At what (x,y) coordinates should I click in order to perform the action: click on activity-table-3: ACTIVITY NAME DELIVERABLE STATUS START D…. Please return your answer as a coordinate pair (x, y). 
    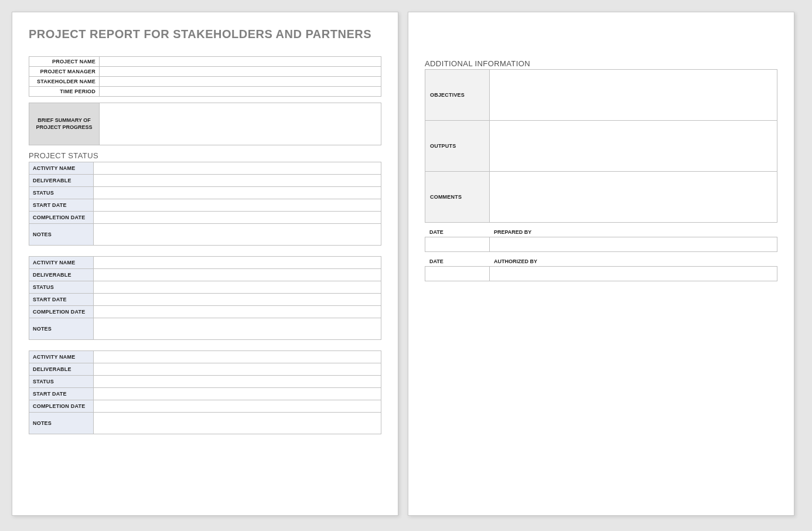
    Looking at the image, I should click on (205, 393).